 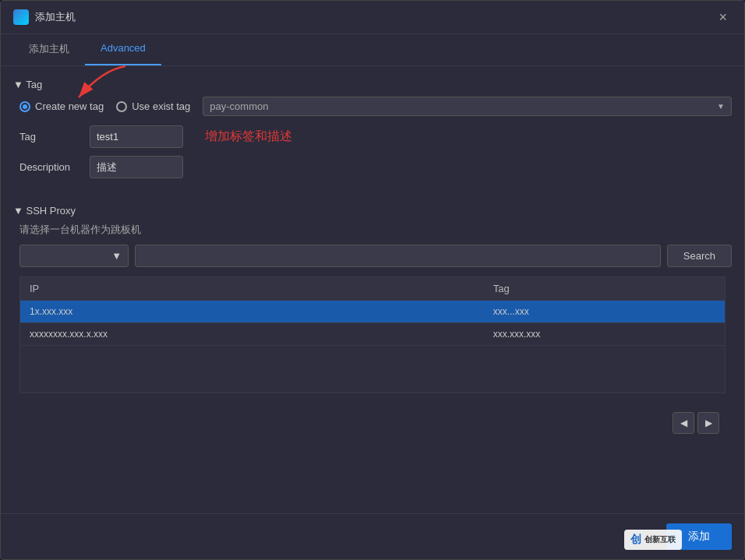 What do you see at coordinates (372, 230) in the screenshot?
I see `ssh-hint: 请选择一台机器作为跳板机` at bounding box center [372, 230].